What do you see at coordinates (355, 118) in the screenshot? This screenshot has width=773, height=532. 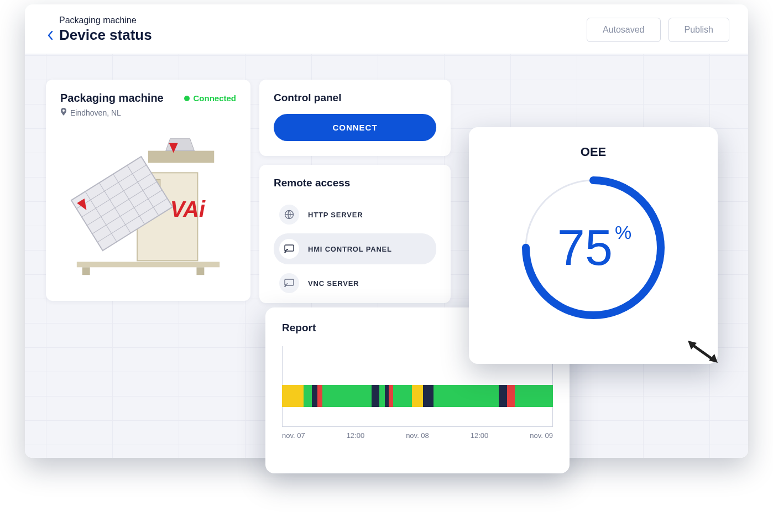 I see `control-panel-card: Control panel CONNECT` at bounding box center [355, 118].